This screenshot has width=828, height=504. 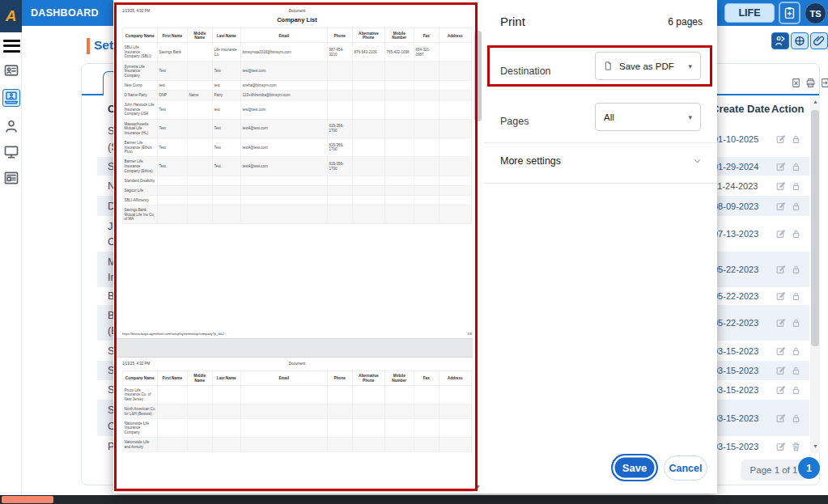 What do you see at coordinates (296, 348) in the screenshot?
I see `page-separator` at bounding box center [296, 348].